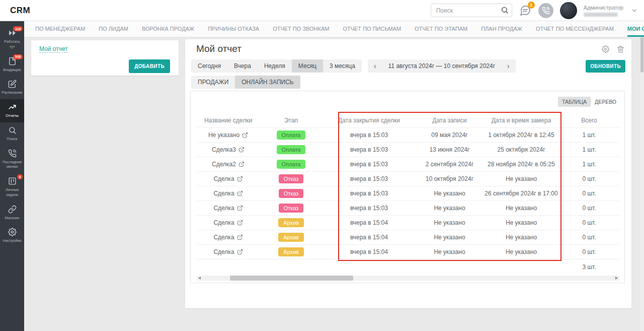 The image size is (644, 331). What do you see at coordinates (12, 107) in the screenshot?
I see `trending-up-icon` at bounding box center [12, 107].